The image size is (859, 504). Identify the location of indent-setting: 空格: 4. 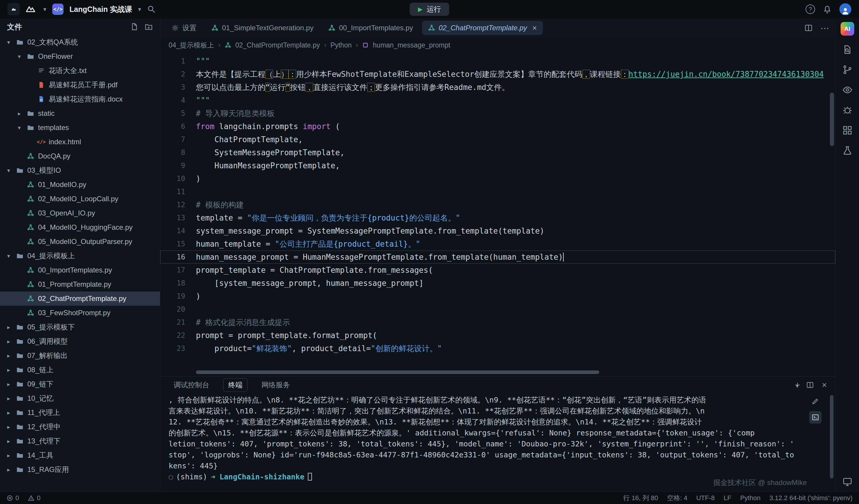
(677, 498).